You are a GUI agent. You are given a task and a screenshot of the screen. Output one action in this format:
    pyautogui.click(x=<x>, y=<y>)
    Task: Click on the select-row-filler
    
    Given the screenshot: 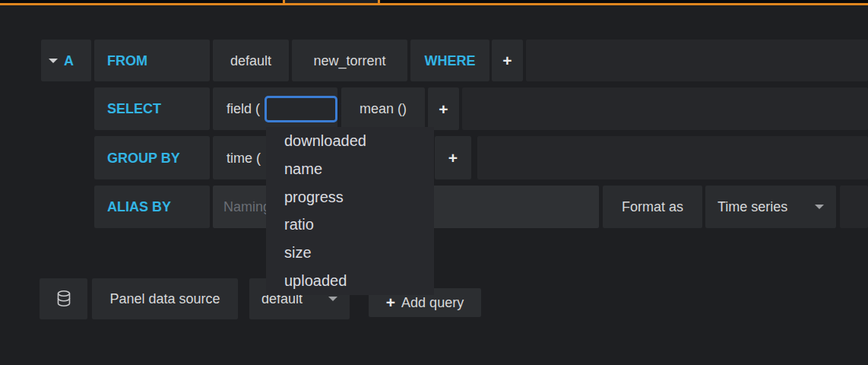 What is the action you would take?
    pyautogui.click(x=665, y=109)
    